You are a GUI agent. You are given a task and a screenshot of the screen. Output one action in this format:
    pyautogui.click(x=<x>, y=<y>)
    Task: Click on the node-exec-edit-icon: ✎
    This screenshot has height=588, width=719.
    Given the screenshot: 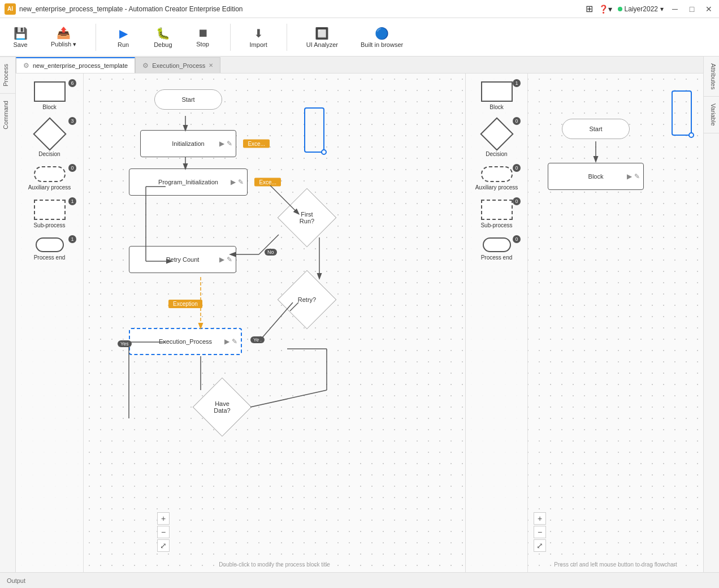 What is the action you would take?
    pyautogui.click(x=235, y=341)
    